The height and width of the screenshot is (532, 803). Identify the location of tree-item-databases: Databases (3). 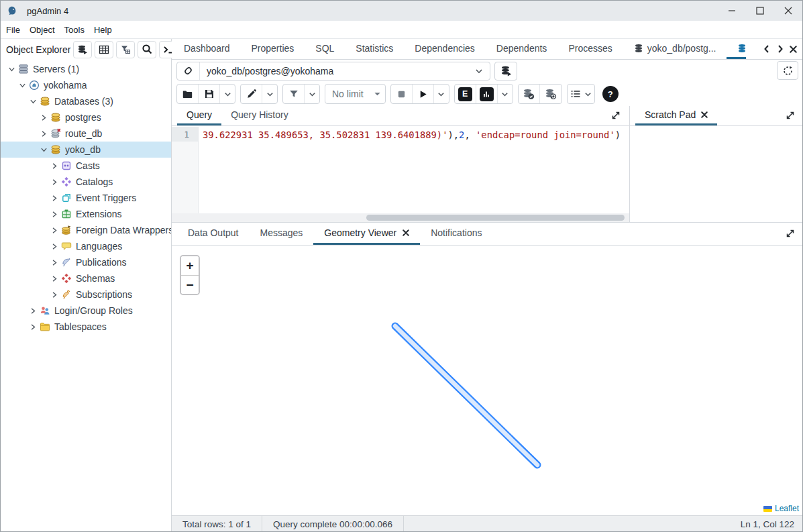
(86, 101).